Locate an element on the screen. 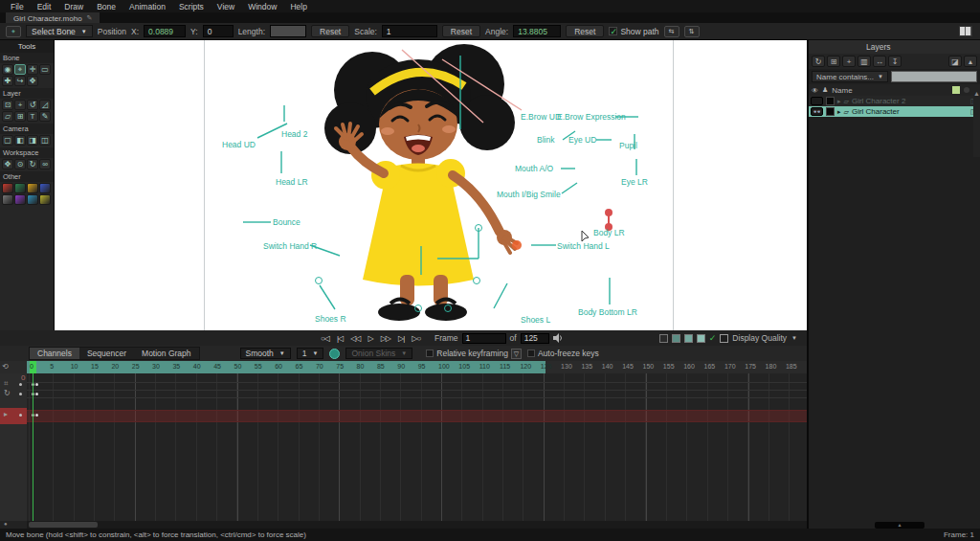  auto-freeze-checkbox: Auto-freeze keys is located at coordinates (563, 353).